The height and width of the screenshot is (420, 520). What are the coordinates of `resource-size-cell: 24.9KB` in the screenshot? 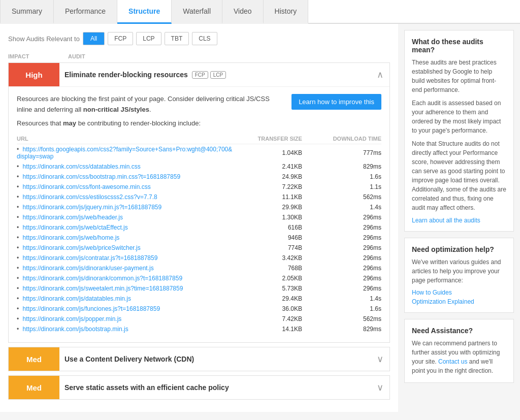 It's located at (272, 177).